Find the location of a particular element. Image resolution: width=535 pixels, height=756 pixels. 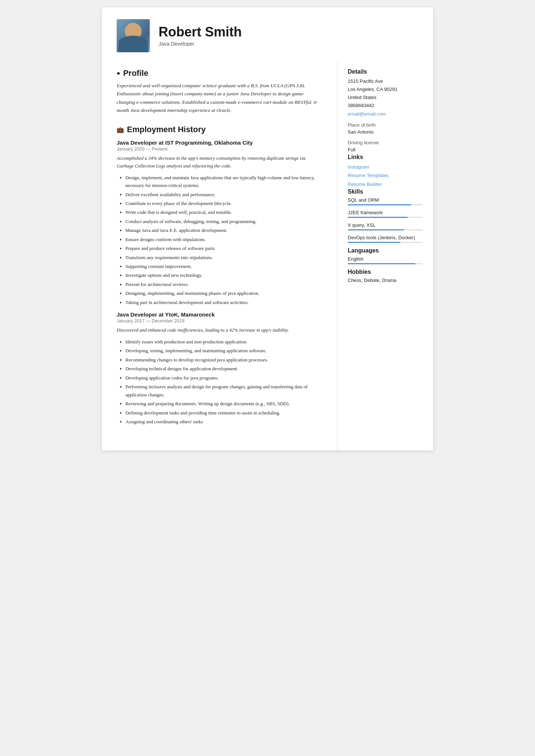

list-item: Transform any requirements into stipulat… is located at coordinates (224, 258).